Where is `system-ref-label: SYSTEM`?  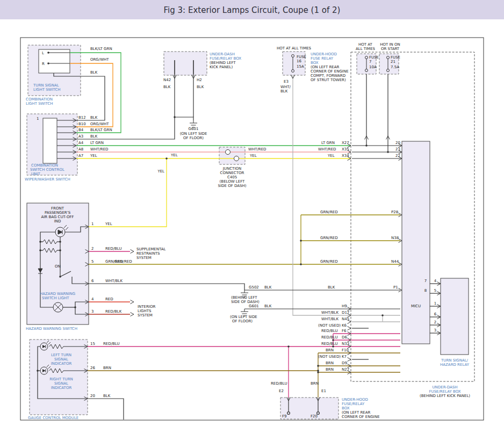 system-ref-label: SYSTEM is located at coordinates (144, 258).